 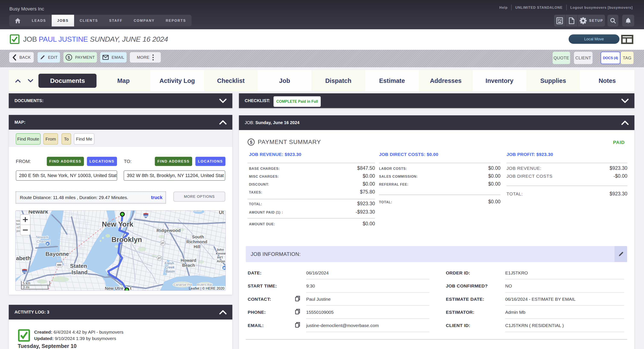 I want to click on svg-text: Beach, so click(x=188, y=265).